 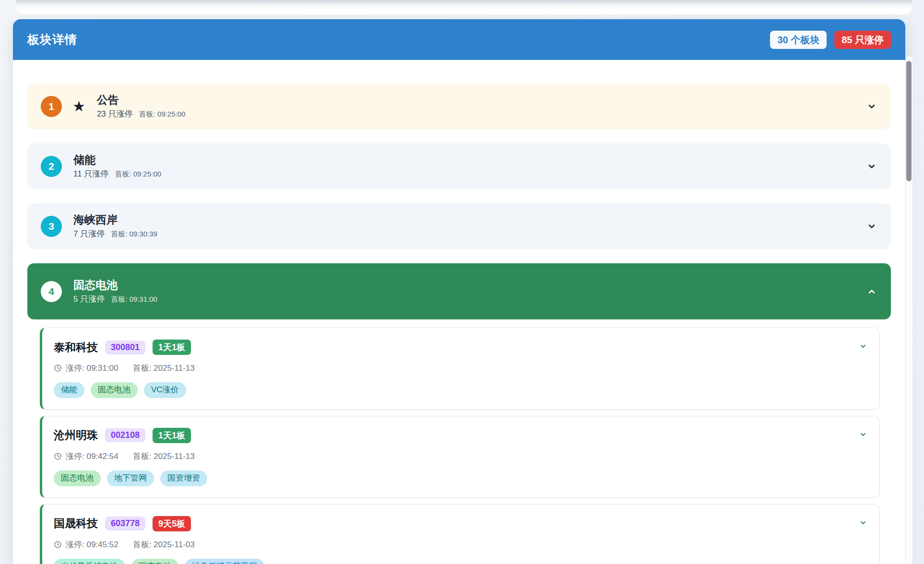 What do you see at coordinates (459, 226) in the screenshot?
I see `sector-row-haixia: 3 海峡西岸 7 只涨停 首板: 09:30:39` at bounding box center [459, 226].